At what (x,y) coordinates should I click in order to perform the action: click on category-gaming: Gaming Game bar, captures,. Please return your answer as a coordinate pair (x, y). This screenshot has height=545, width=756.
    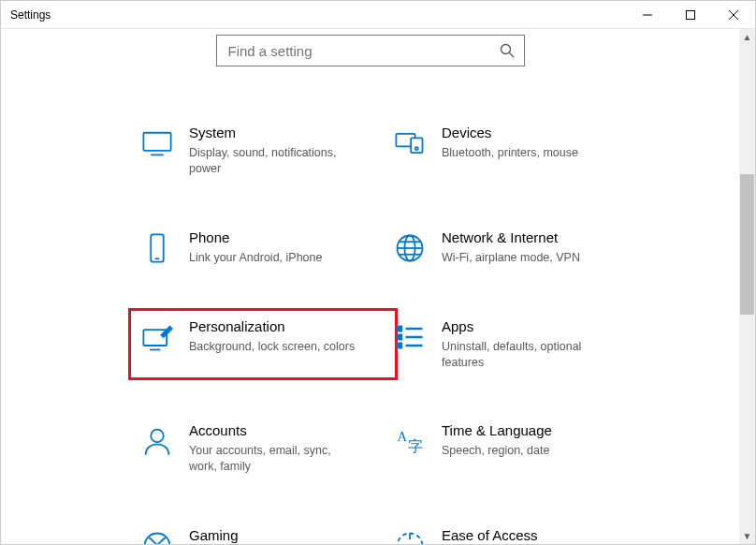
    Looking at the image, I should click on (263, 535).